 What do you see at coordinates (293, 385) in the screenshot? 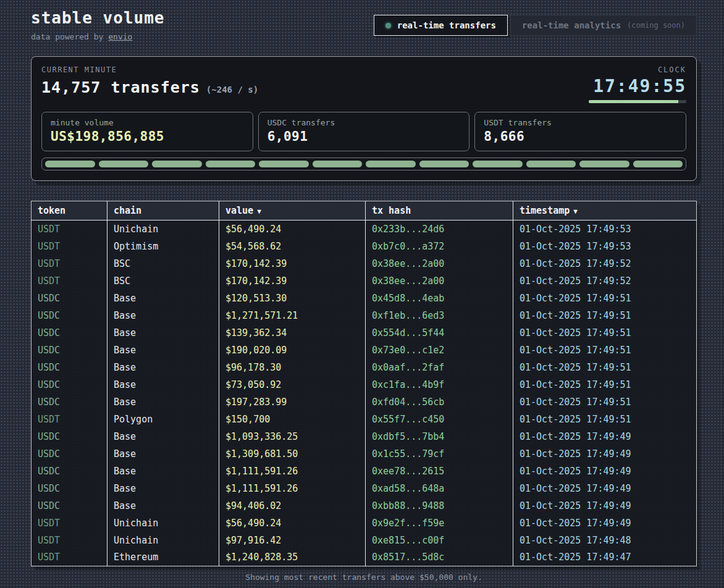
I see `value-cell: $73,050.92` at bounding box center [293, 385].